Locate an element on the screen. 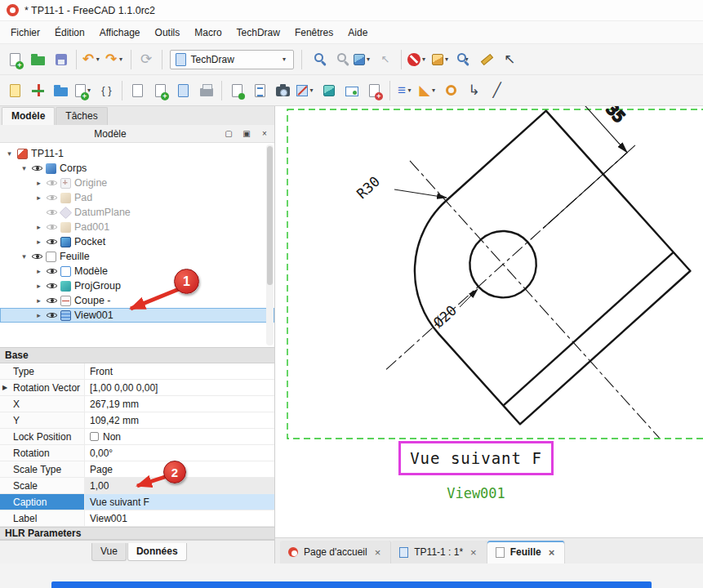 The width and height of the screenshot is (703, 588). export-page-button: ▾ is located at coordinates (83, 91).